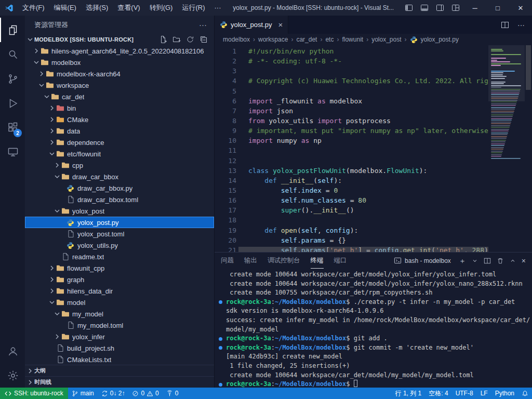 Image resolution: width=532 pixels, height=399 pixels. I want to click on language-indicator: Python, so click(505, 393).